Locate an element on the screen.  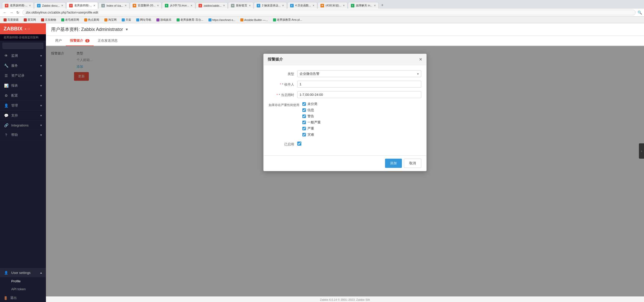
tab-label: 2 触发器表达... is located at coordinates (271, 6).